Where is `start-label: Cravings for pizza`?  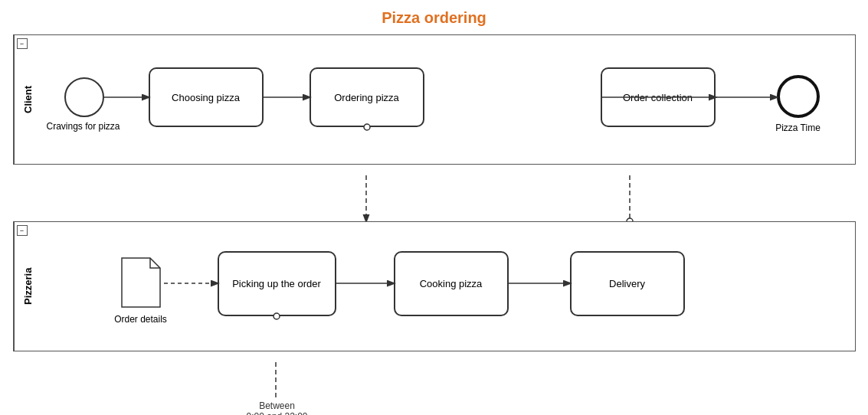
start-label: Cravings for pizza is located at coordinates (84, 126).